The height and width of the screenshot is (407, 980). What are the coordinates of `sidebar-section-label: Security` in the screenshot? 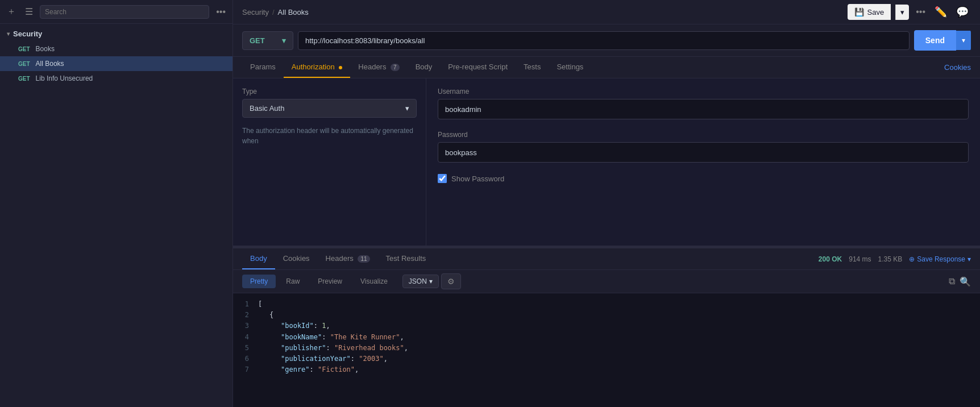 It's located at (27, 34).